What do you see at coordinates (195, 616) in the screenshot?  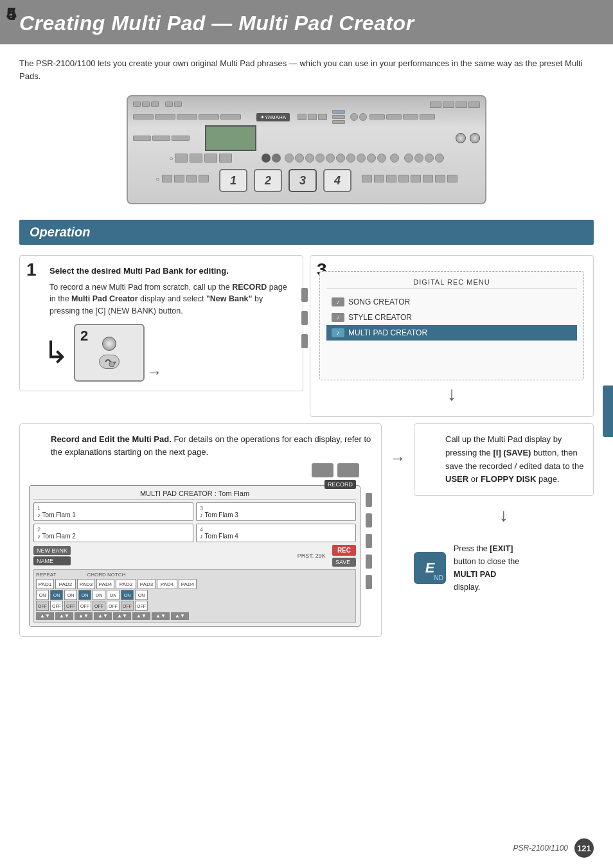 I see `mpc-arrows-row: ▲▼ ▲▼ ▲▼ ▲▼ ▲▼ ▲▼ ▲▼ ▲▼` at bounding box center [195, 616].